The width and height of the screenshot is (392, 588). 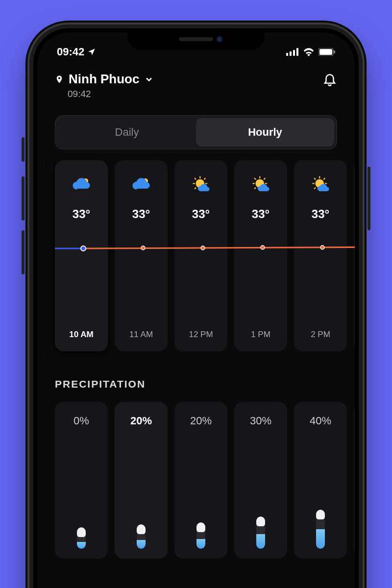 I want to click on precipitation-card: 40%, so click(x=320, y=480).